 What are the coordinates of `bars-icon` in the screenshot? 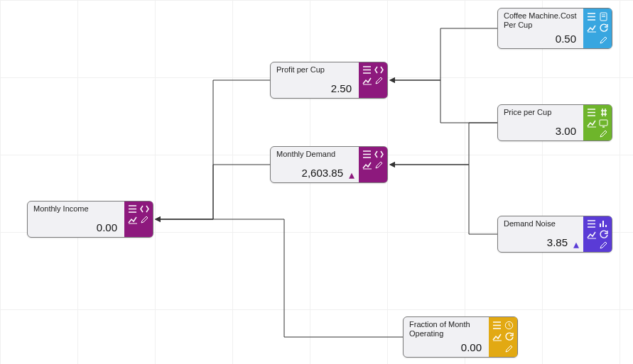 It's located at (604, 224).